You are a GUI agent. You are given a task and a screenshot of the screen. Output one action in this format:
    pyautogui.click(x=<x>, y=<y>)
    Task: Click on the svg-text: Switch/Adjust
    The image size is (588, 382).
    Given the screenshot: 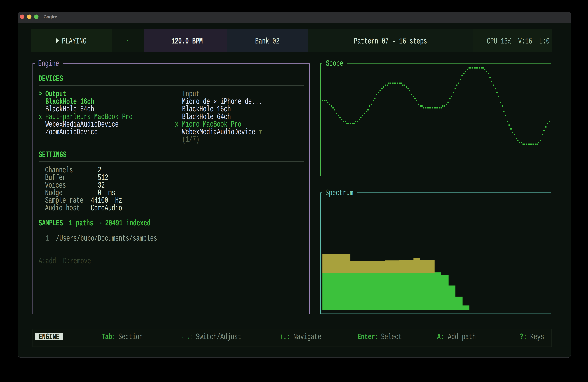 What is the action you would take?
    pyautogui.click(x=219, y=337)
    